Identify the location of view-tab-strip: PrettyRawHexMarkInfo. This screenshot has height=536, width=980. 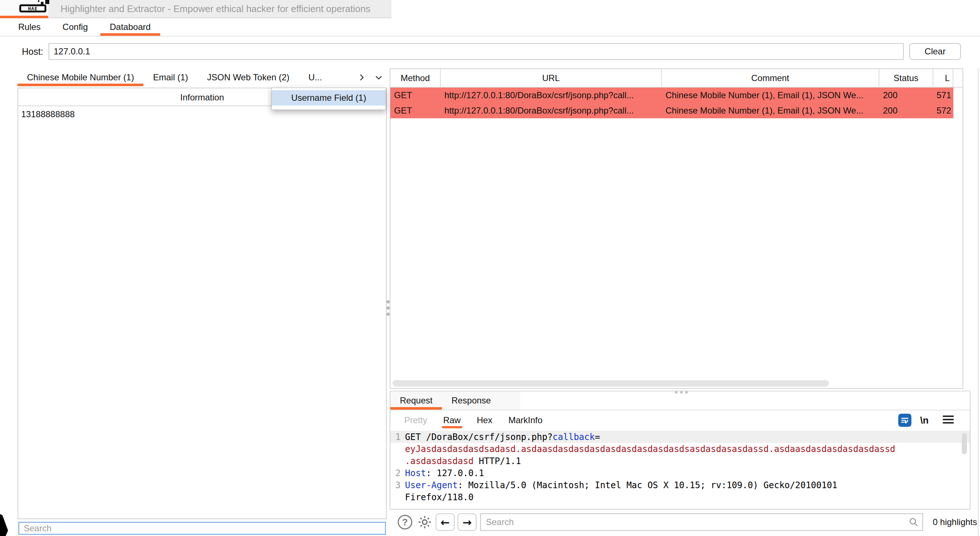
(473, 420).